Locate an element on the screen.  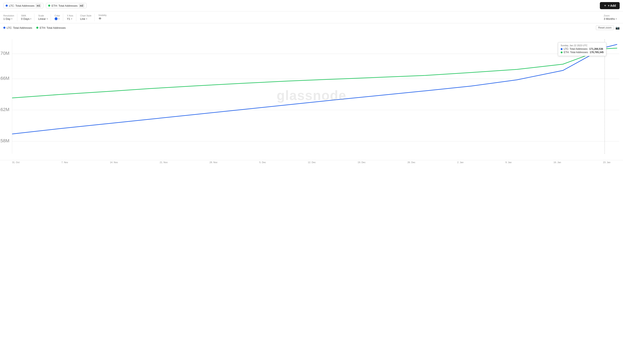
x-label-4: 28. Nov is located at coordinates (214, 162).